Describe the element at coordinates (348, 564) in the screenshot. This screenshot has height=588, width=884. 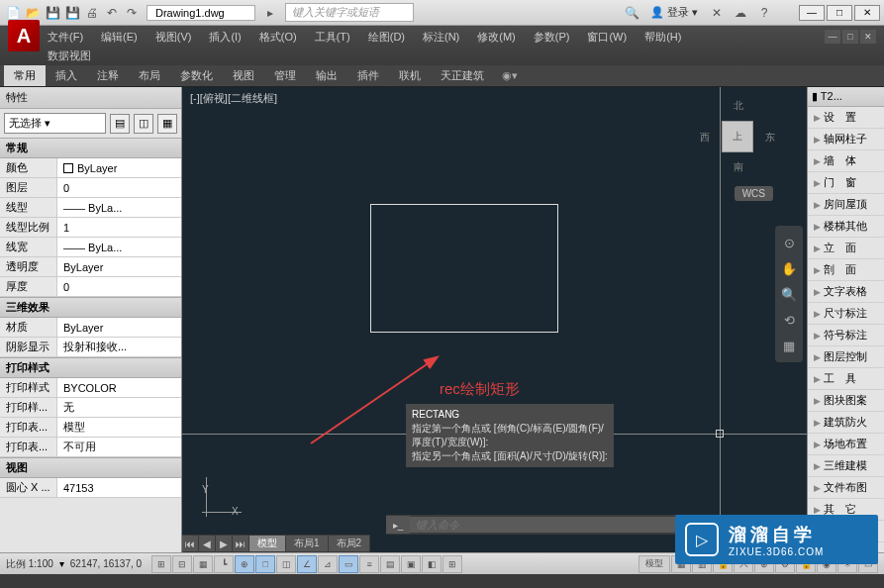
I see `dyn-icon: ▭` at that location.